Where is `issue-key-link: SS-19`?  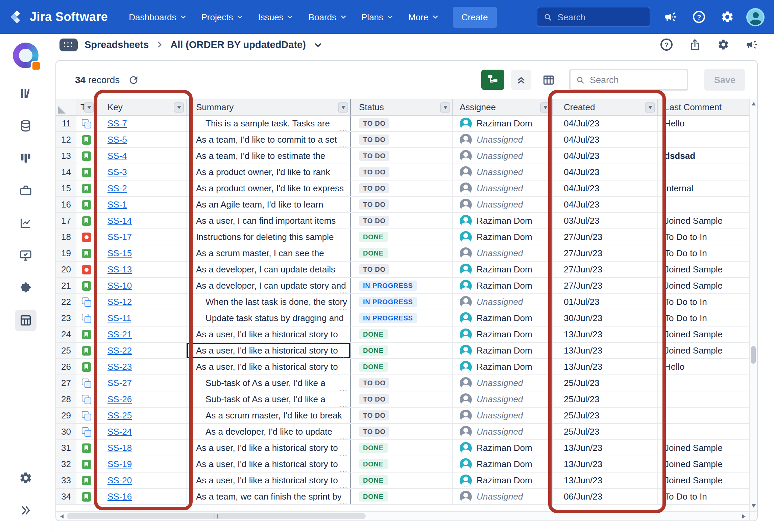
issue-key-link: SS-19 is located at coordinates (120, 464).